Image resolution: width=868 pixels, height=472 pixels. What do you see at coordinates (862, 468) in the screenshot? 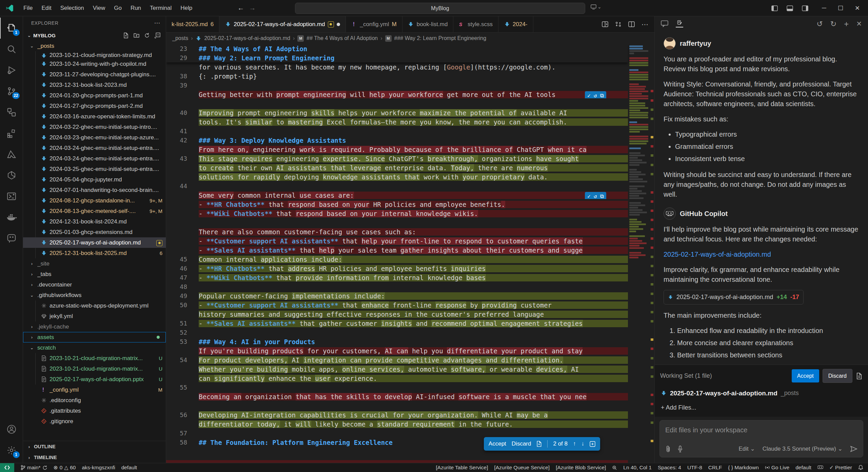
I see `notifications-bell-icon` at bounding box center [862, 468].